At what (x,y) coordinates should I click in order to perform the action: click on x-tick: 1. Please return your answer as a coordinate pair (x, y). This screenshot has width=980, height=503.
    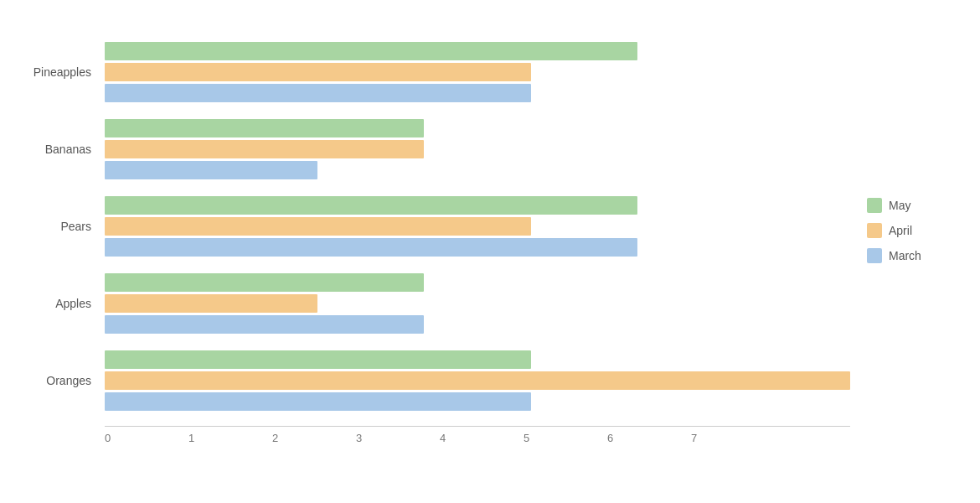
    Looking at the image, I should click on (230, 438).